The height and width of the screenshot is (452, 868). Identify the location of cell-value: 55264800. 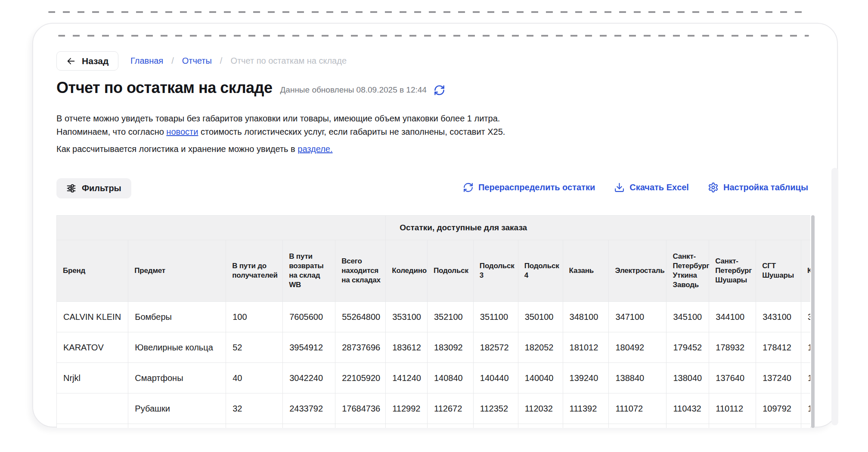
(361, 317).